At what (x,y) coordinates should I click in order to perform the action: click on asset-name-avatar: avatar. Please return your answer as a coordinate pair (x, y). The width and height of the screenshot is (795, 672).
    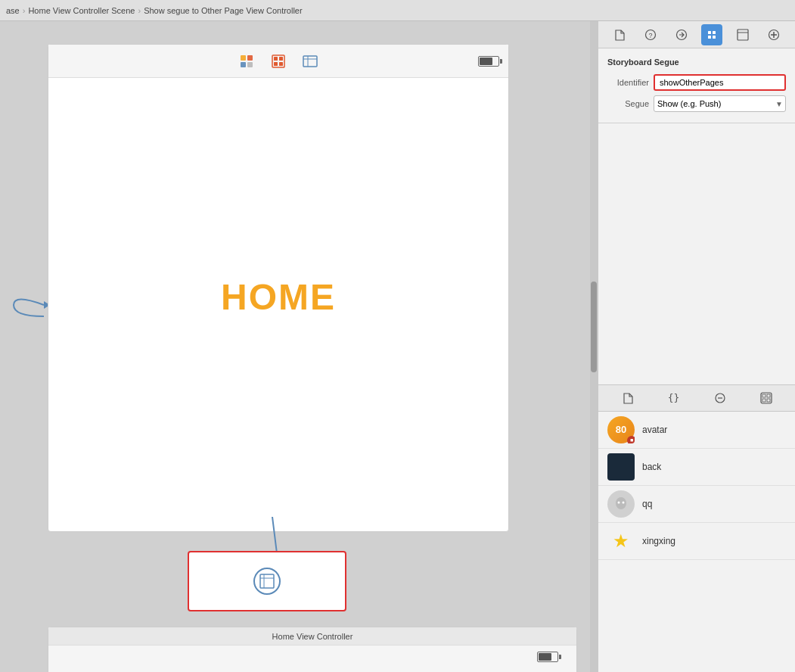
    Looking at the image, I should click on (655, 430).